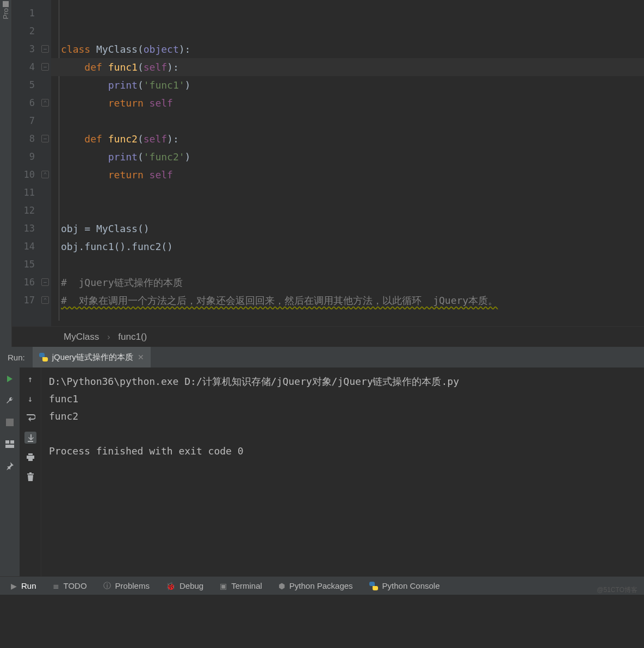 This screenshot has height=648, width=644. I want to click on breadcrumb-class: MyClass, so click(82, 337).